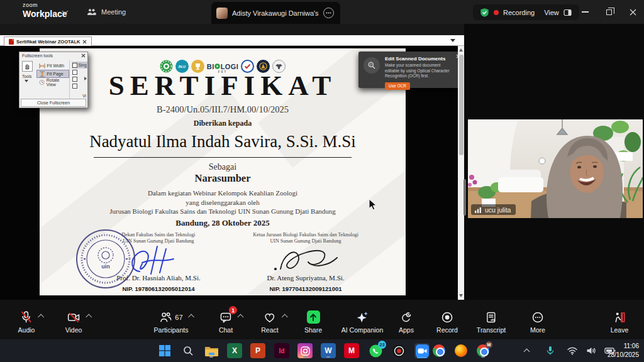 The image size is (644, 362). I want to click on scrollbar-thumb, so click(462, 105).